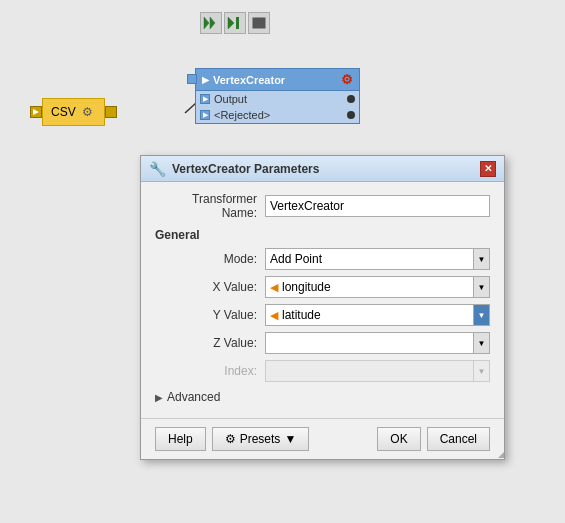  I want to click on mode-dropdown-arrow: ▼, so click(482, 259).